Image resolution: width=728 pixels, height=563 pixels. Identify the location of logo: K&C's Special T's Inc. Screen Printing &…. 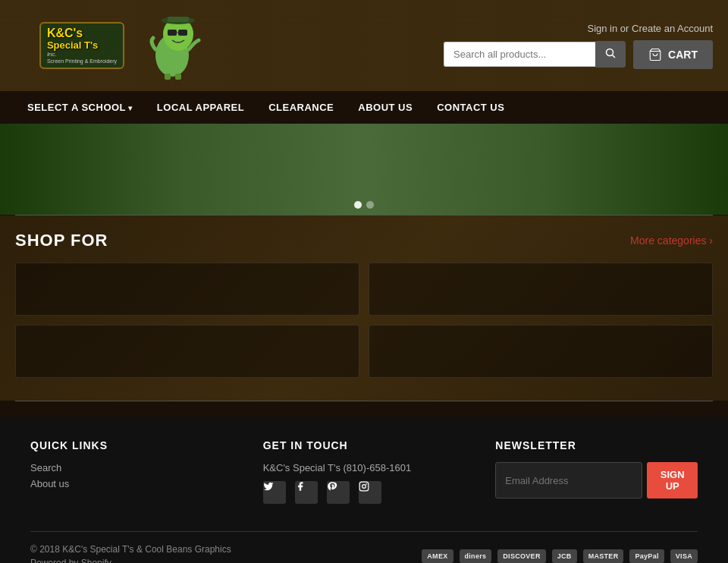
(121, 46).